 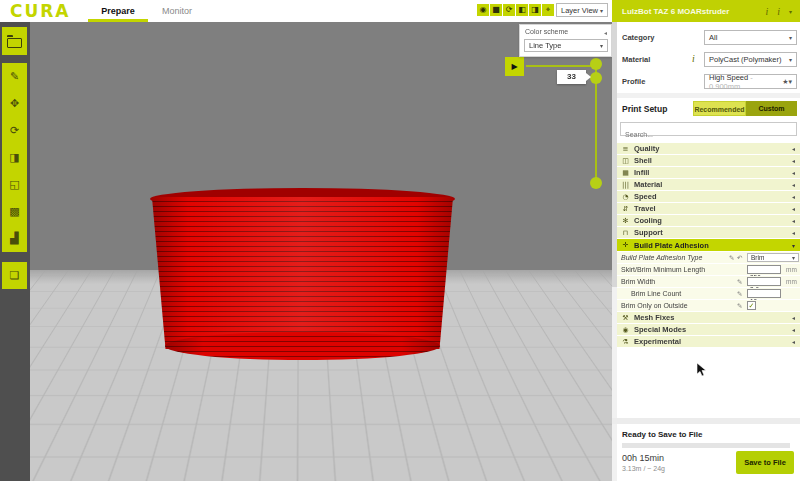 What do you see at coordinates (535, 10) in the screenshot?
I see `view-right-icon: ◨` at bounding box center [535, 10].